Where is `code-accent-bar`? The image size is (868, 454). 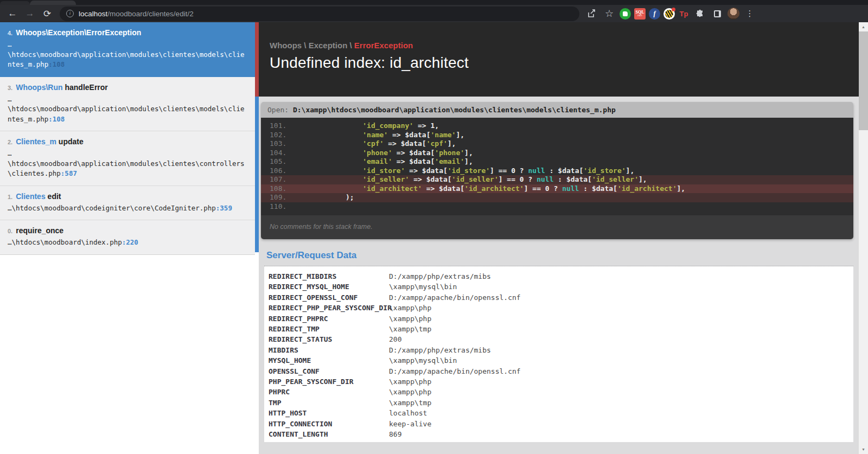 code-accent-bar is located at coordinates (257, 175).